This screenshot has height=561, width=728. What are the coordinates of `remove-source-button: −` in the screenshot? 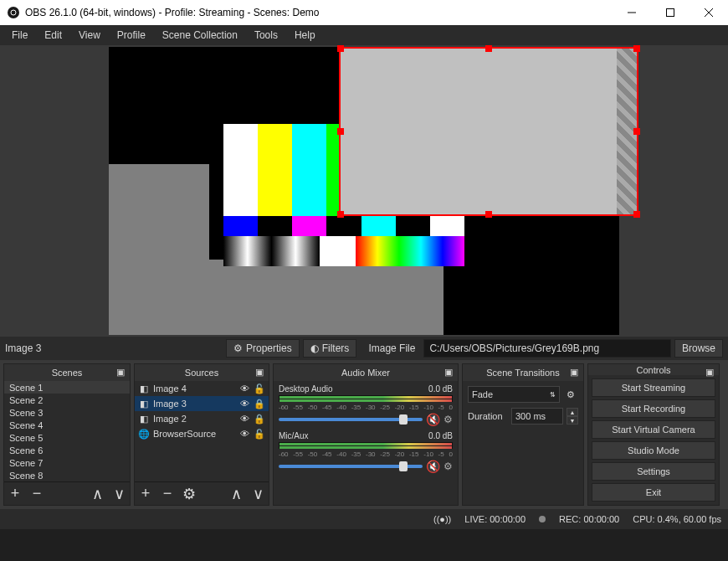 It's located at (167, 494).